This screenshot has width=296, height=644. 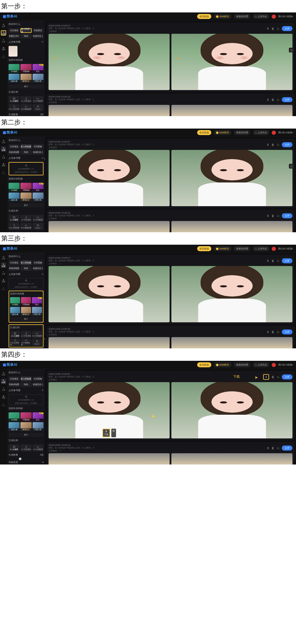 What do you see at coordinates (14, 36) in the screenshot?
I see `tab-image-gen: 制图生成片` at bounding box center [14, 36].